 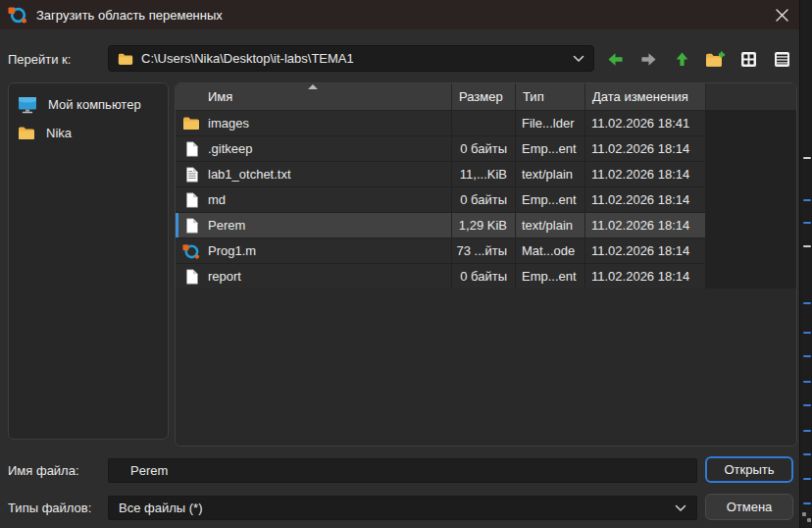 What do you see at coordinates (715, 59) in the screenshot?
I see `new-folder-button` at bounding box center [715, 59].